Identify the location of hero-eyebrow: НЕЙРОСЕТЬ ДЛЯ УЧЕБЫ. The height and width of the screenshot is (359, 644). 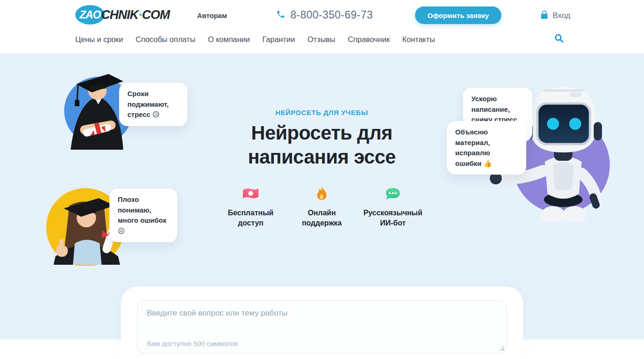
(322, 113).